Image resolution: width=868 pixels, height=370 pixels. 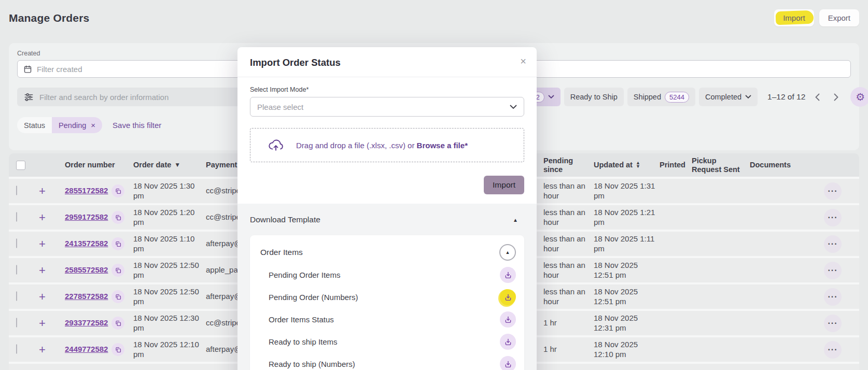 What do you see at coordinates (594, 97) in the screenshot?
I see `tab-ready-to-ship: Ready to Ship` at bounding box center [594, 97].